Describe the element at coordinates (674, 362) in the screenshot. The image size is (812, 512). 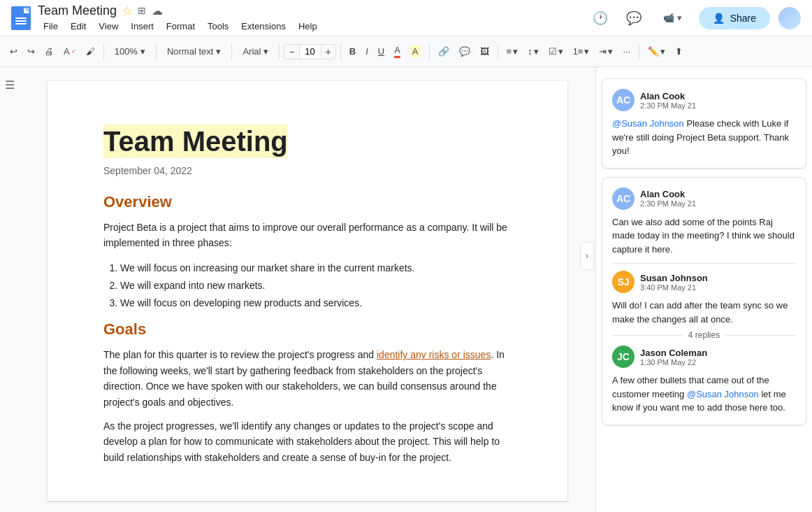
I see `thread-time-jason: 1:30 PM May 22` at that location.